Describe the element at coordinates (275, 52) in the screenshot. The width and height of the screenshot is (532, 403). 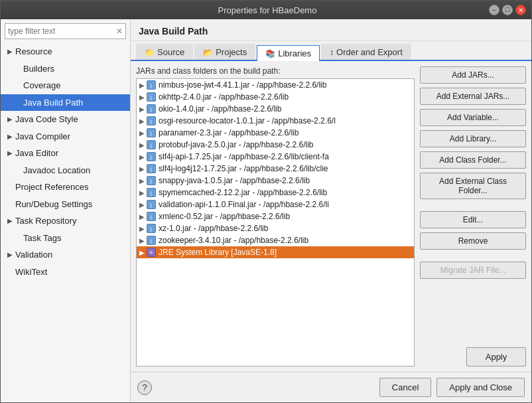
I see `tabs-container: 📁Source📂Projects📚Libraries↕Order and Exp…` at that location.